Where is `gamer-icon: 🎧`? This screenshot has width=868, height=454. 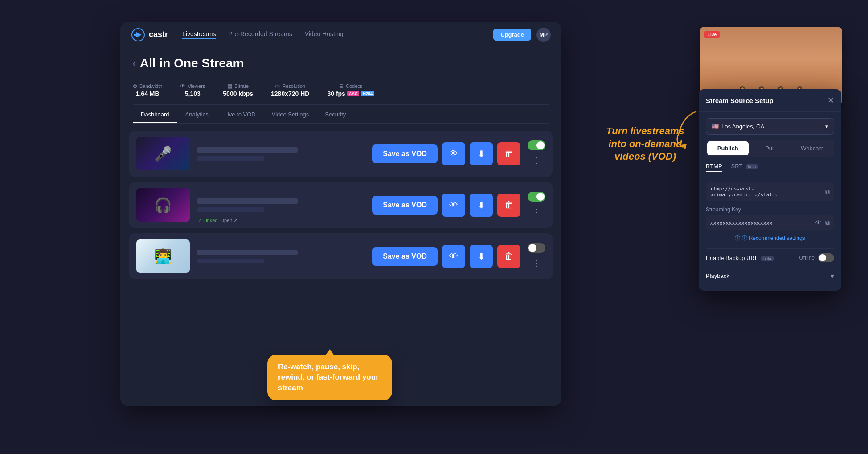
gamer-icon: 🎧 is located at coordinates (163, 205).